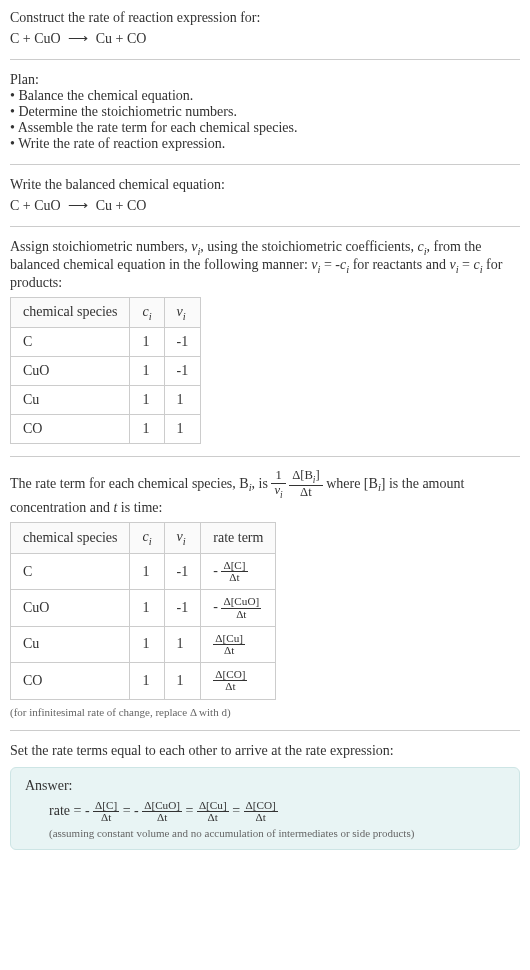  I want to click on cell-rate: - Δ[C] Δt, so click(238, 571).